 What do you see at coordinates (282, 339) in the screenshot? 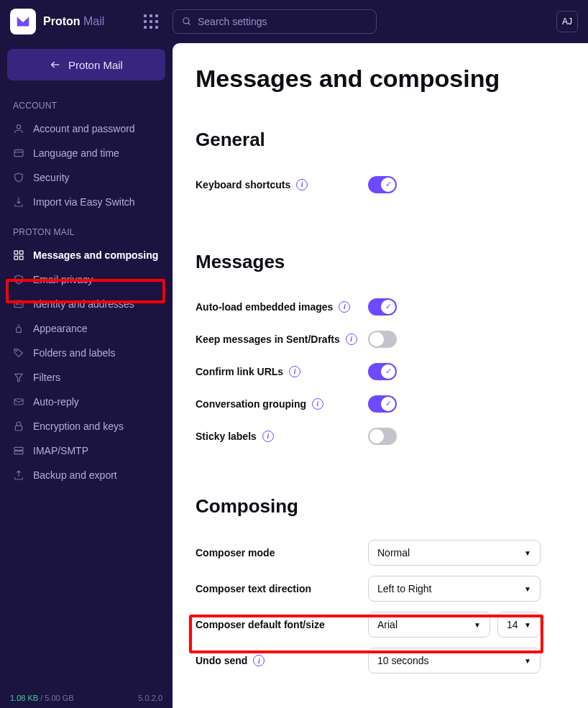
I see `keep-sent-label: Keep messages in Sent/Drafts i` at bounding box center [282, 339].